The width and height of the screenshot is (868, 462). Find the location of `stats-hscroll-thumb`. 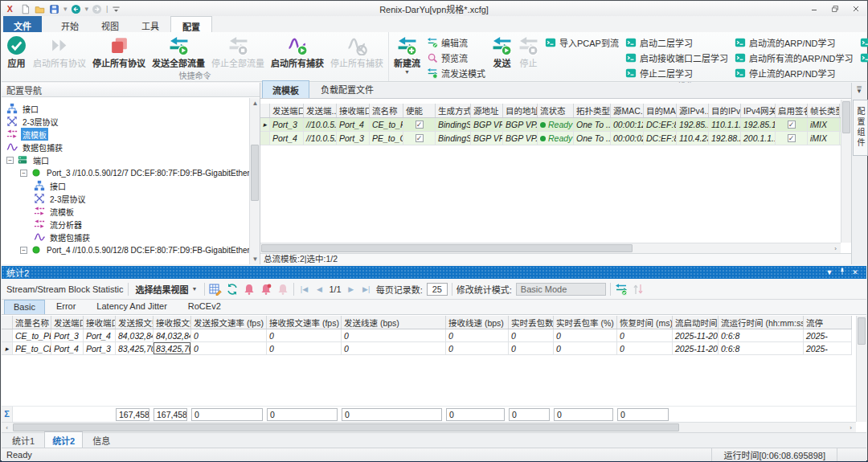

stats-hscroll-thumb is located at coordinates (346, 427).